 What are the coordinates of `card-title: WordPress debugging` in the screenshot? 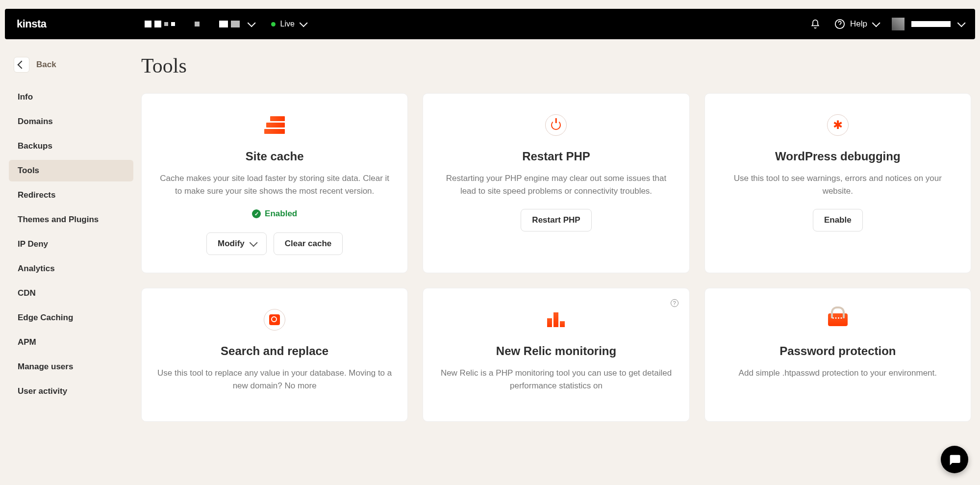 It's located at (838, 156).